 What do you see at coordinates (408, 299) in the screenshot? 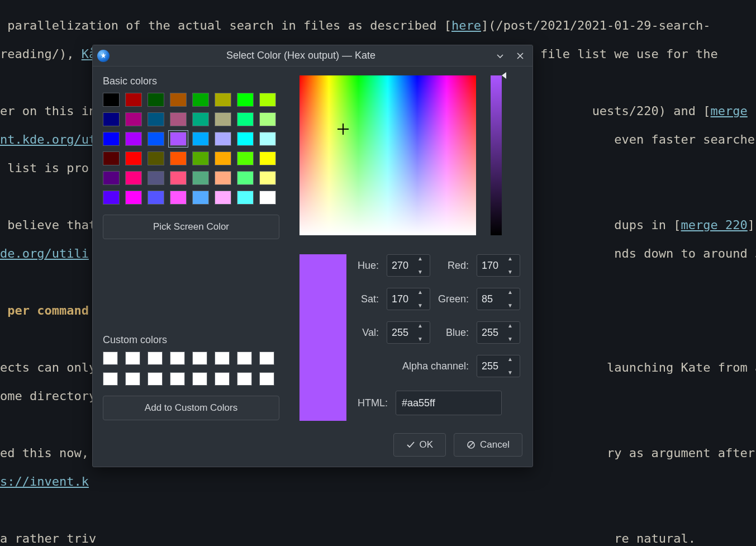
I see `sat-spinbox: ▲▼` at bounding box center [408, 299].